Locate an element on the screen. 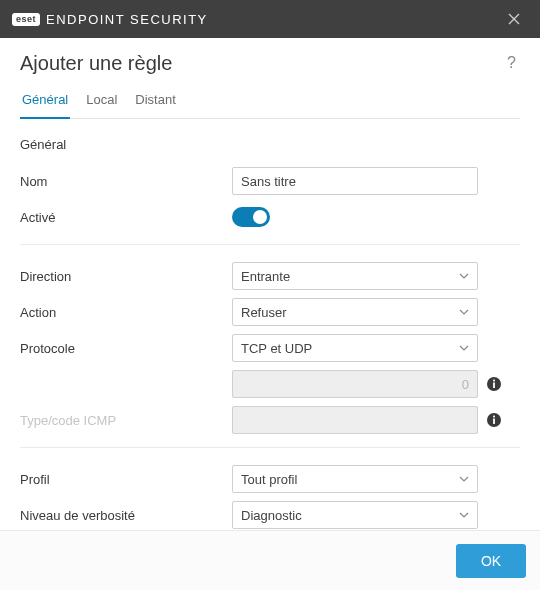 Image resolution: width=540 pixels, height=590 pixels. page-title: Ajouter une règle is located at coordinates (96, 64).